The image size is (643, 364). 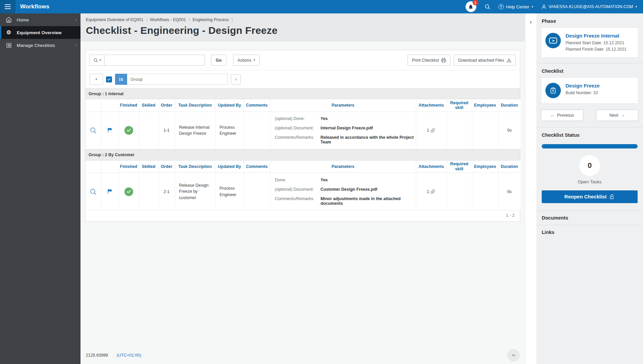 What do you see at coordinates (303, 124) in the screenshot?
I see `report-table-group-1: Finished Skilled Order Task Description …` at bounding box center [303, 124].